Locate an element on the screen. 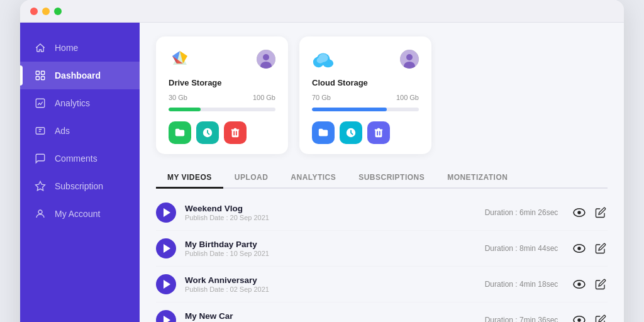 Image resolution: width=644 pixels, height=322 pixels. video-info: Weekend Vlog Publish Date : 20 Sep 2021 is located at coordinates (328, 213).